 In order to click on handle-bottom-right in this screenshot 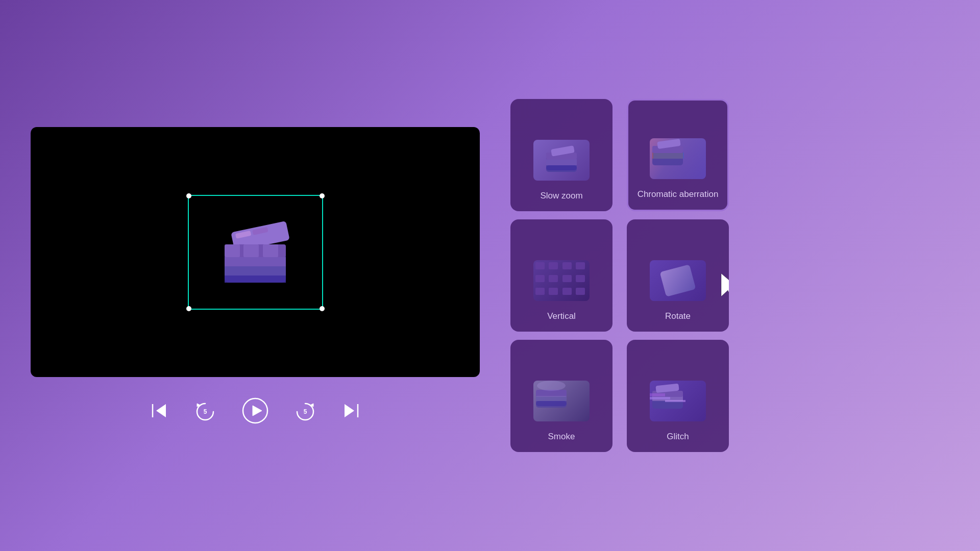, I will do `click(322, 309)`.